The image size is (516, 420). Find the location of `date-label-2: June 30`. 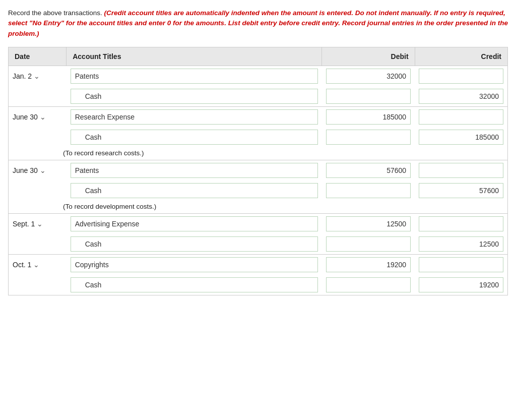

date-label-2: June 30 is located at coordinates (25, 170).